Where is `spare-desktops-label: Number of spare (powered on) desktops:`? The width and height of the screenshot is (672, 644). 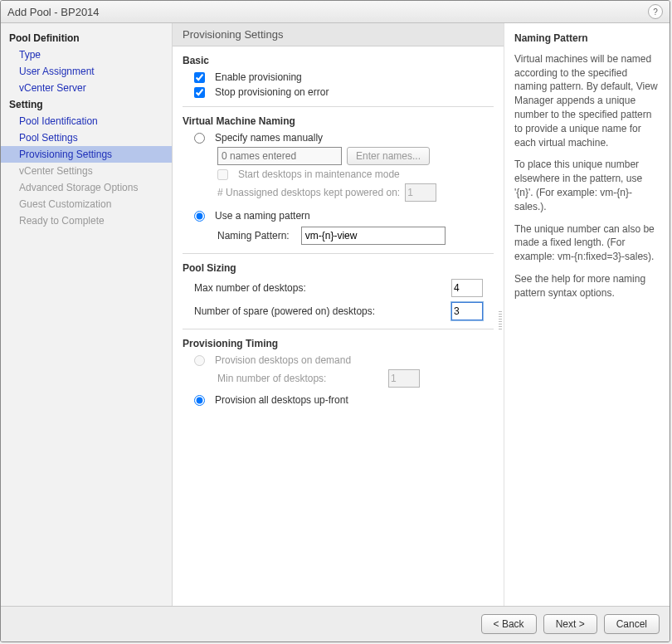
spare-desktops-label: Number of spare (powered on) desktops: is located at coordinates (323, 311).